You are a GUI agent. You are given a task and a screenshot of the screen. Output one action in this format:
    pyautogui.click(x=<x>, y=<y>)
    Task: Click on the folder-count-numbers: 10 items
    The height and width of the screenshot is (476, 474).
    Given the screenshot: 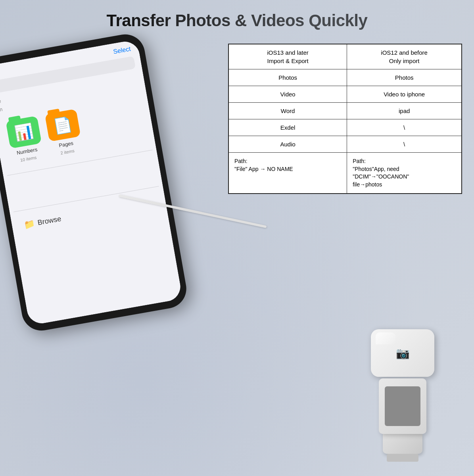 What is the action you would take?
    pyautogui.click(x=29, y=159)
    